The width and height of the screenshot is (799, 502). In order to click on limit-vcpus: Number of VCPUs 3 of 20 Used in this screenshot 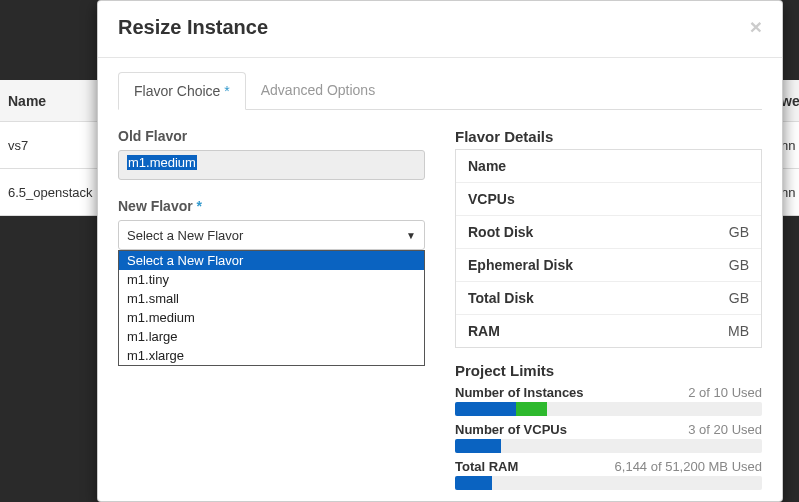, I will do `click(608, 438)`.